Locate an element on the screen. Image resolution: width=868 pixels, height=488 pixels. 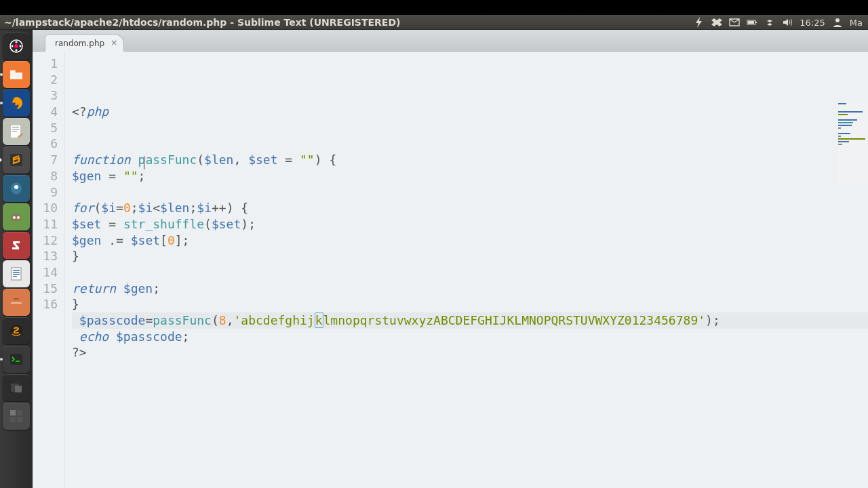
line-number: 8 is located at coordinates (45, 176).